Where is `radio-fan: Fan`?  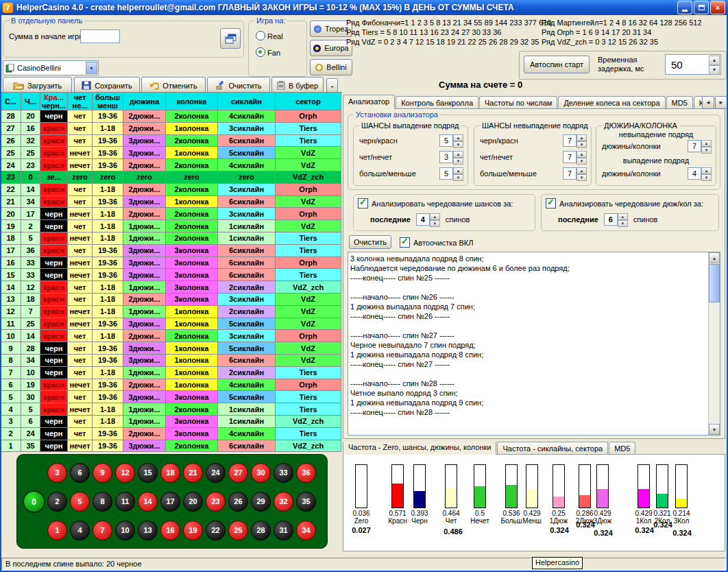
radio-fan: Fan is located at coordinates (268, 52).